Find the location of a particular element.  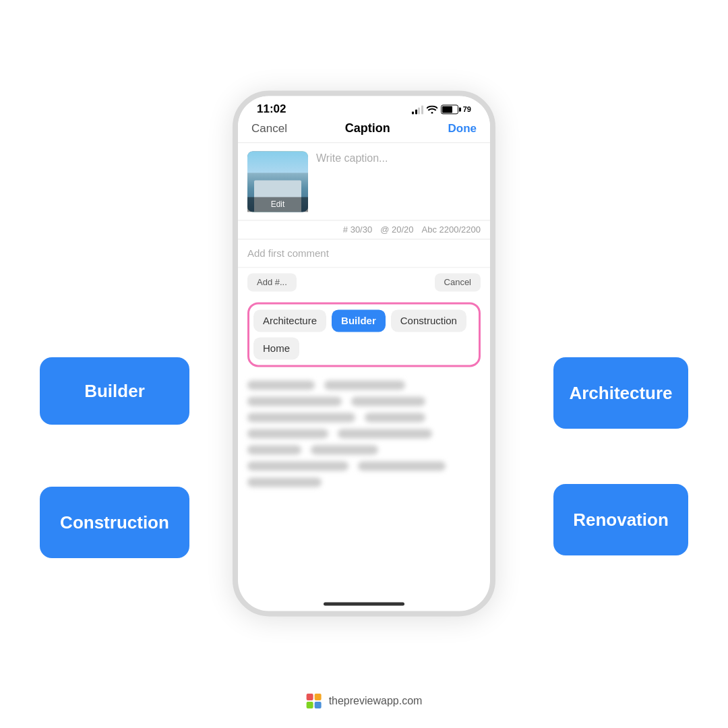

caption-input: Write caption... is located at coordinates (398, 181).